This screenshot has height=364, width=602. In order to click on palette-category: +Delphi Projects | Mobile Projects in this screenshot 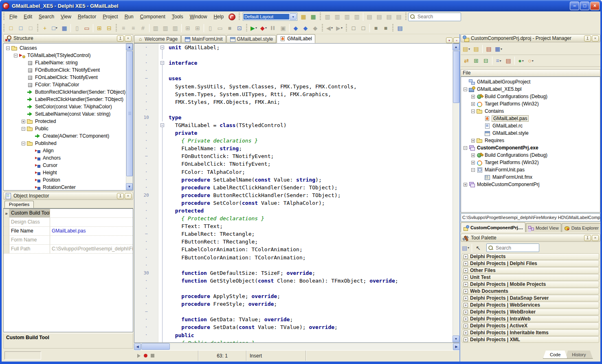, I will do `click(530, 284)`.